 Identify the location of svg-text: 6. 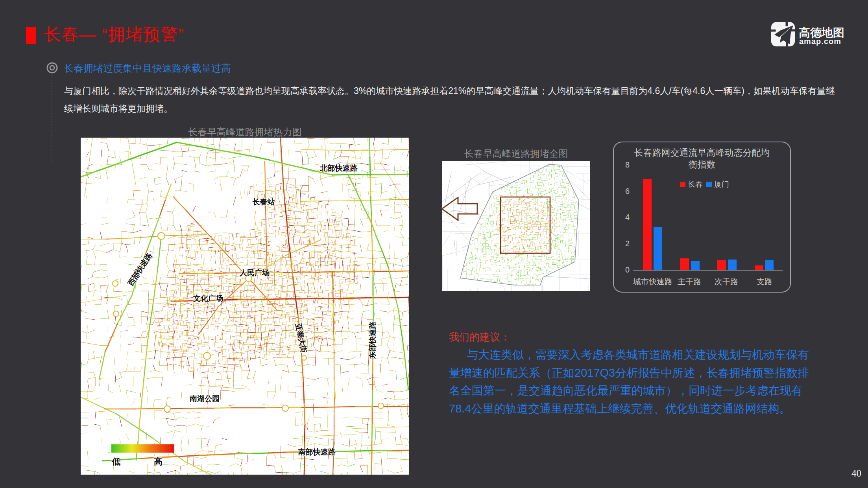
(627, 191).